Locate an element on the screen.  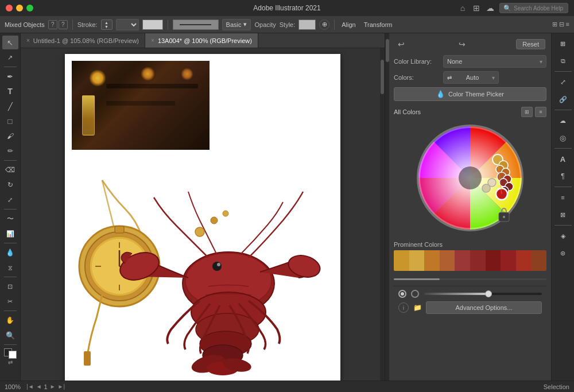
grid-view-btn: ⊞ is located at coordinates (527, 112).